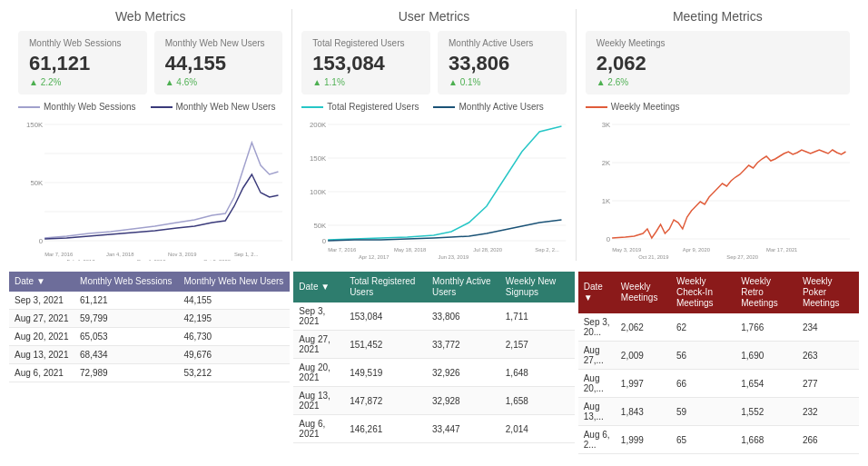  I want to click on web-legend-sessions-label: Monthly Web Sessions, so click(90, 107).